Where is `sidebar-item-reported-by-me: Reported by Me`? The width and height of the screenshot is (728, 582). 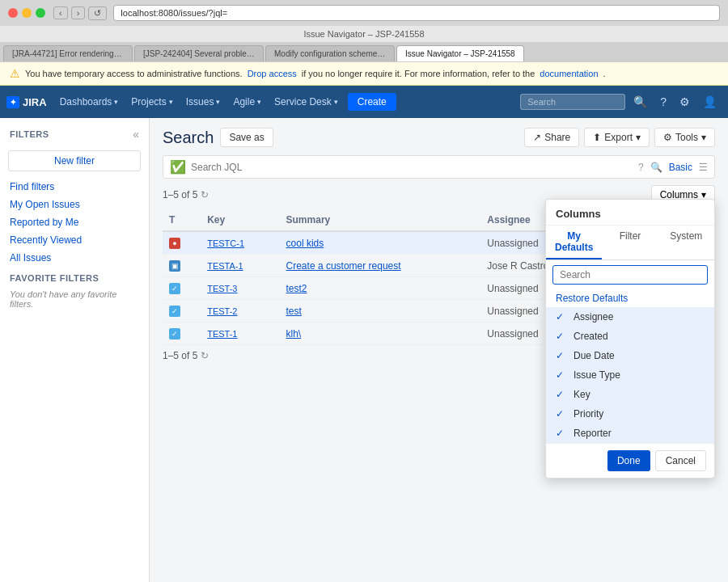
sidebar-item-reported-by-me: Reported by Me is located at coordinates (74, 222).